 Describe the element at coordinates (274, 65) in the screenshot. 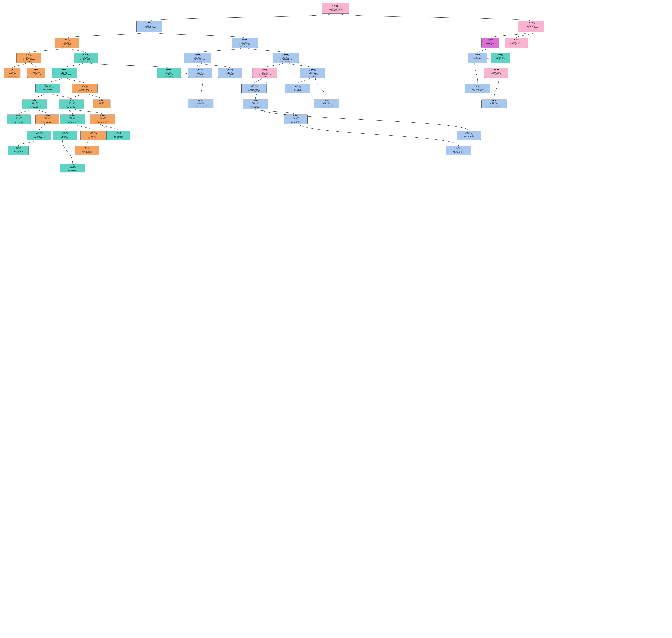

I see `edge-n59-n60` at that location.